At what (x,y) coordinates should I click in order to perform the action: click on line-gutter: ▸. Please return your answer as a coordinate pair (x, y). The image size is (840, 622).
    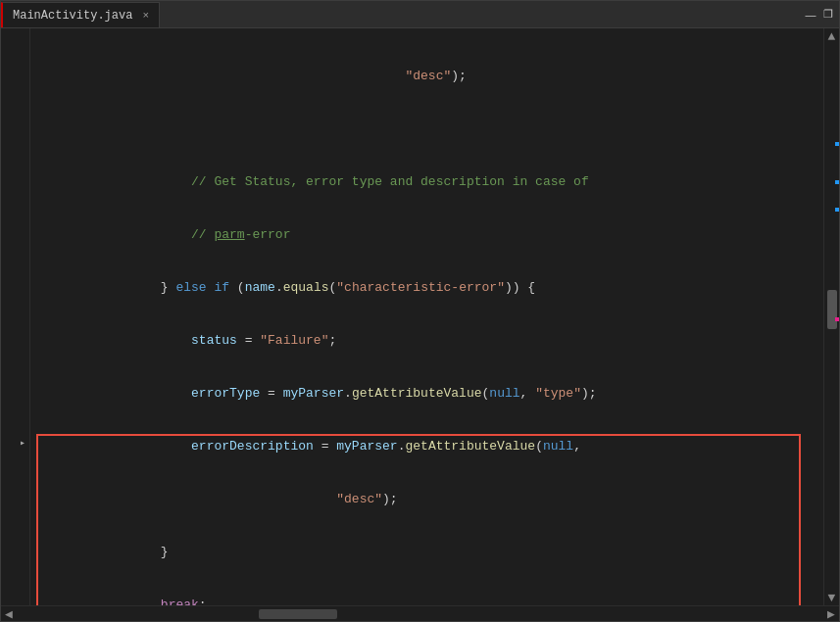
    Looking at the image, I should click on (16, 317).